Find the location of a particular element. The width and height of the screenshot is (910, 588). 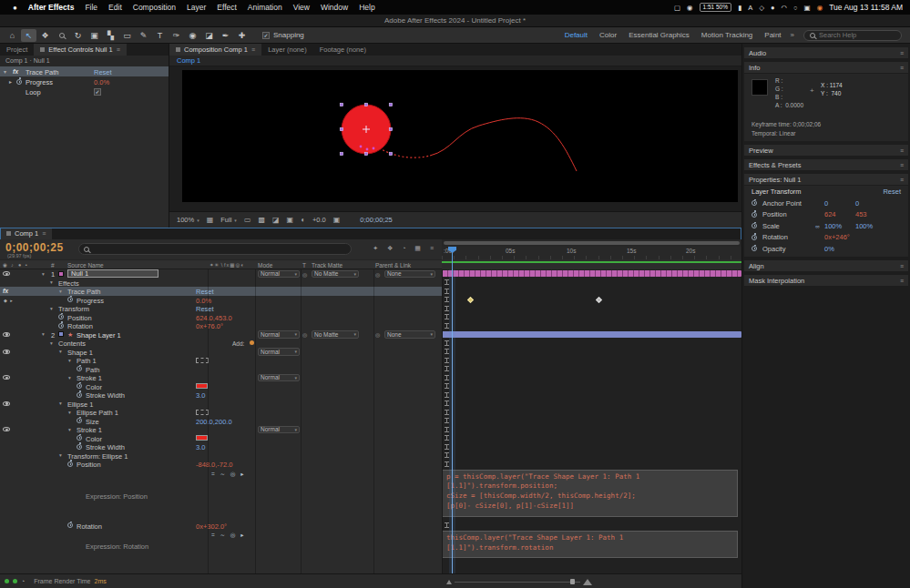

mask-visibility-icon: ◪ is located at coordinates (276, 220).